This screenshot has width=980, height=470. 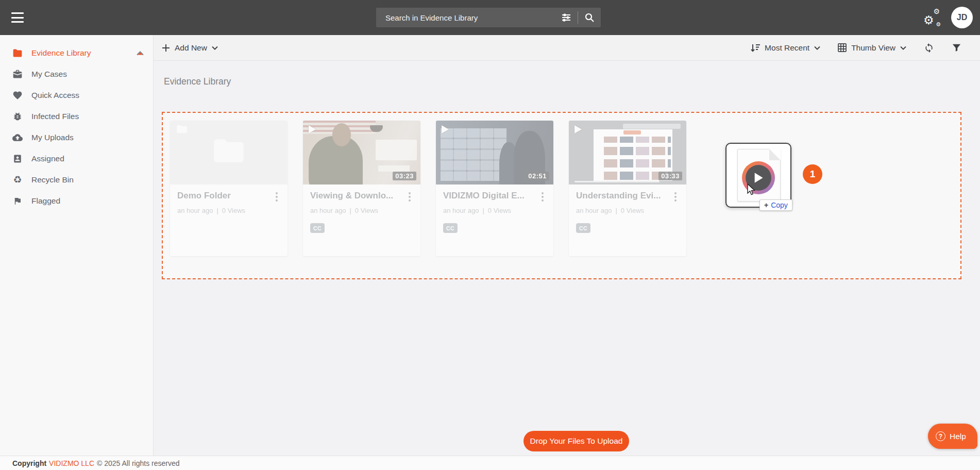 What do you see at coordinates (929, 48) in the screenshot?
I see `refresh-icon` at bounding box center [929, 48].